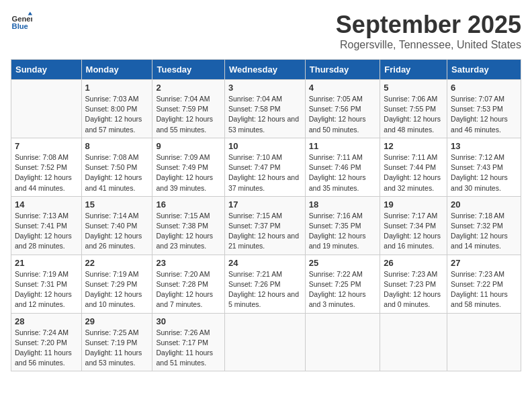 The image size is (532, 411). I want to click on cell-content: Sunrise: 7:25 AMSunset: 7:19 PMDaylight:…, so click(117, 348).